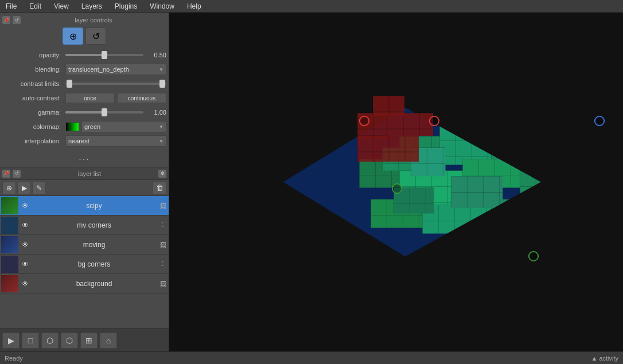 The height and width of the screenshot is (364, 623). Describe the element at coordinates (94, 284) in the screenshot. I see `layer-name-background: background` at that location.